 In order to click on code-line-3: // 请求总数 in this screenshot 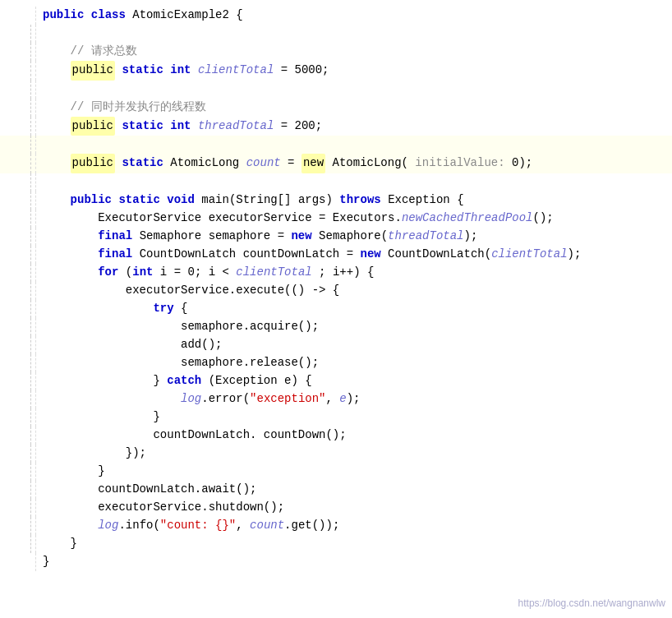, I will do `click(336, 52)`.